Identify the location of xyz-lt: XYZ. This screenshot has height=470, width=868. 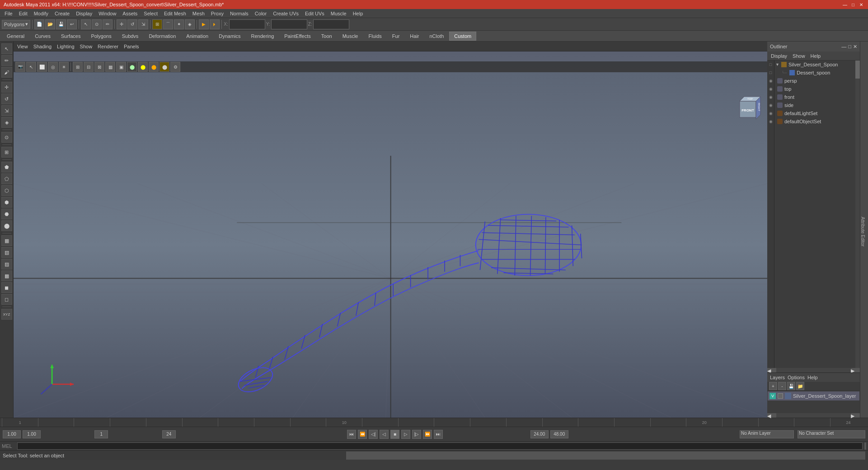
(7, 314).